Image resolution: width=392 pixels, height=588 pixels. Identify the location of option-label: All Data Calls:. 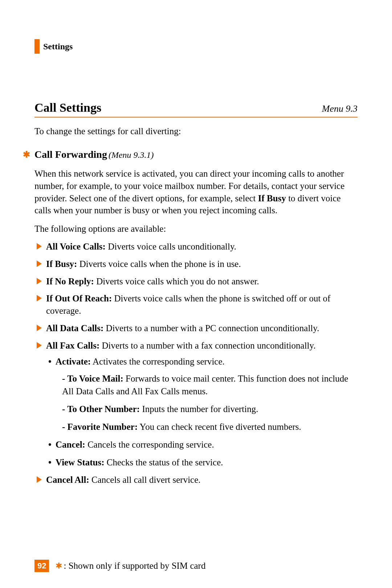
(75, 328).